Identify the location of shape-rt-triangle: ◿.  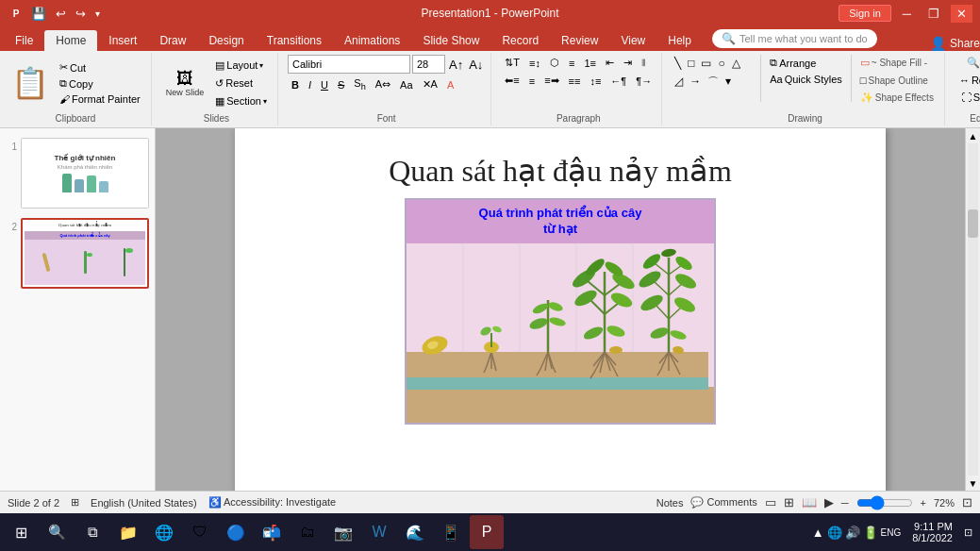
(679, 83).